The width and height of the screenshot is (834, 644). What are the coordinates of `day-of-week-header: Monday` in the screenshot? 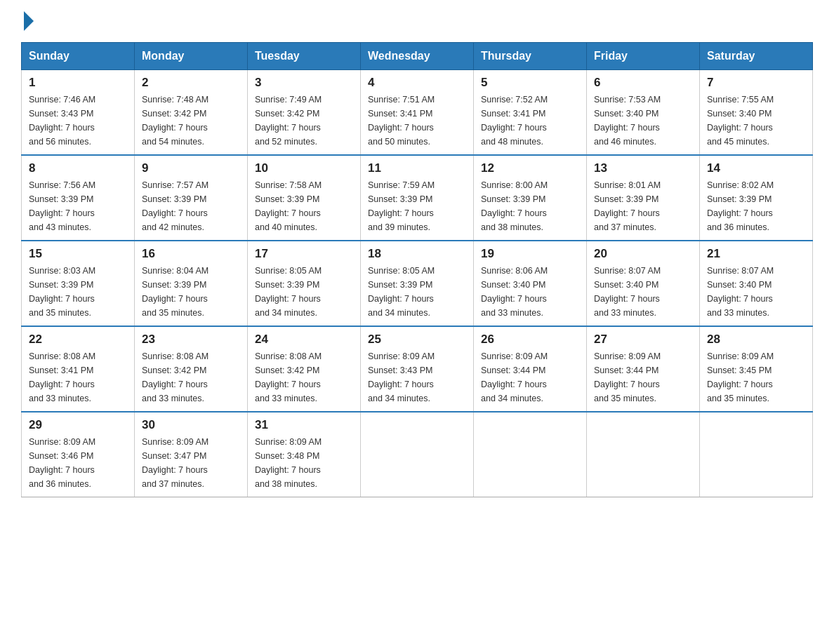 It's located at (191, 56).